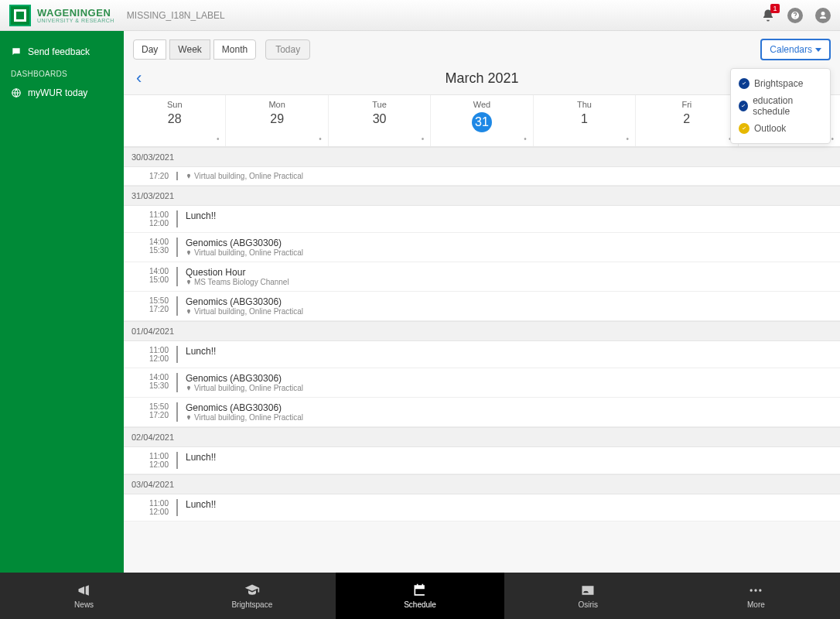 This screenshot has height=619, width=840. What do you see at coordinates (482, 79) in the screenshot?
I see `calendar-title: March 2021` at bounding box center [482, 79].